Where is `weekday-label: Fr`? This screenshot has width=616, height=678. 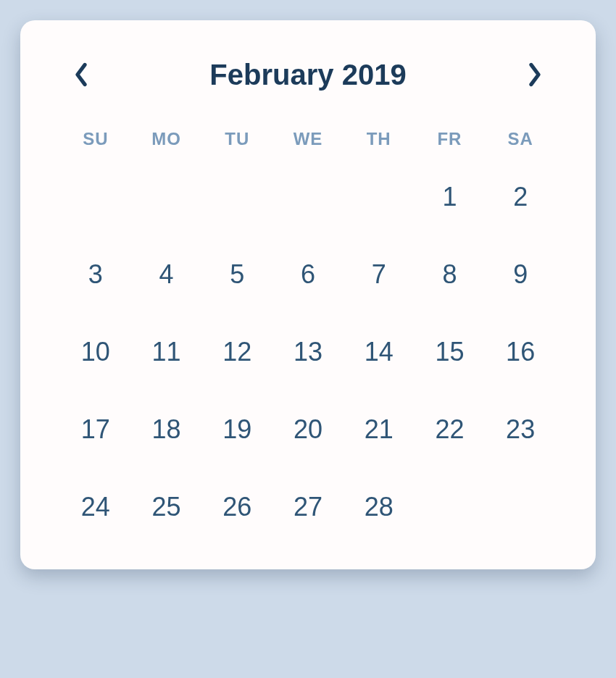
weekday-label: Fr is located at coordinates (450, 139).